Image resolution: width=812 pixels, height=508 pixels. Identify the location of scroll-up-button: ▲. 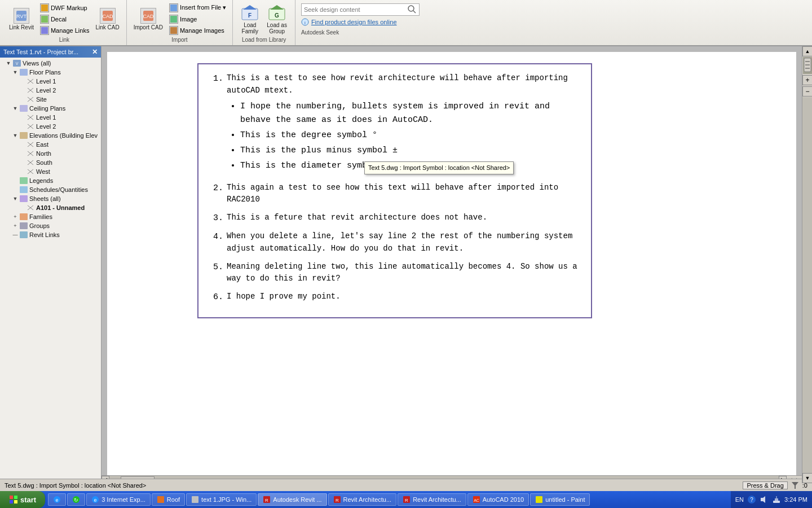
(807, 51).